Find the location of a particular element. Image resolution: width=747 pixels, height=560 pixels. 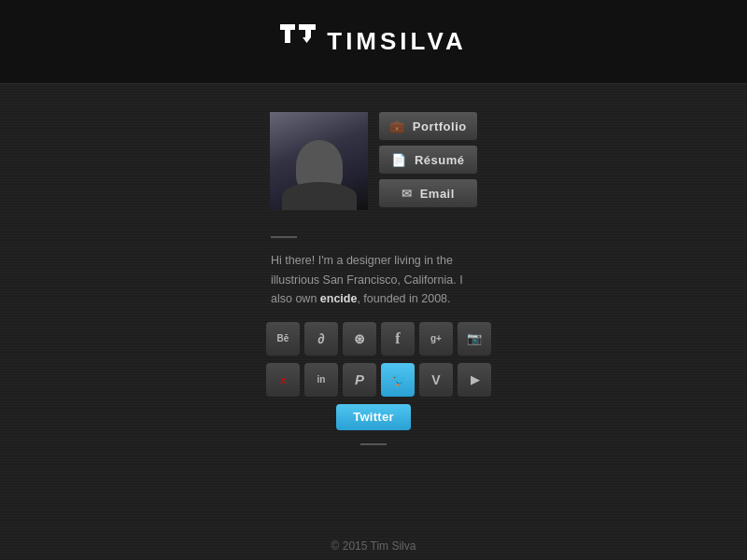

avatar is located at coordinates (319, 161).